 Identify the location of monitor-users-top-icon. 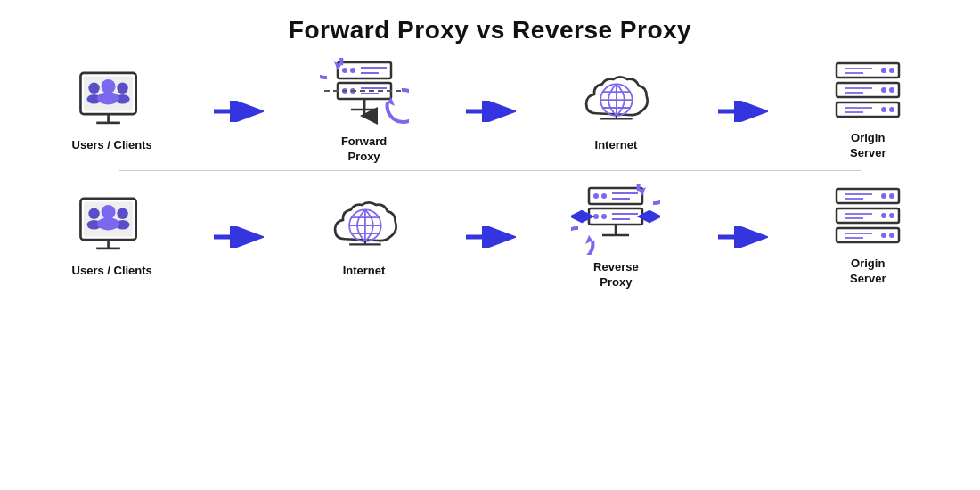
(112, 101).